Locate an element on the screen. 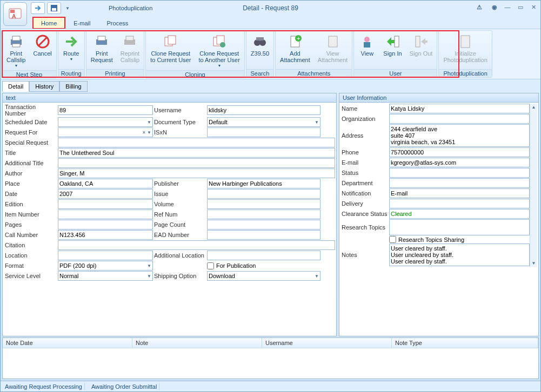 The image size is (541, 392). subtab-history: History is located at coordinates (44, 86).